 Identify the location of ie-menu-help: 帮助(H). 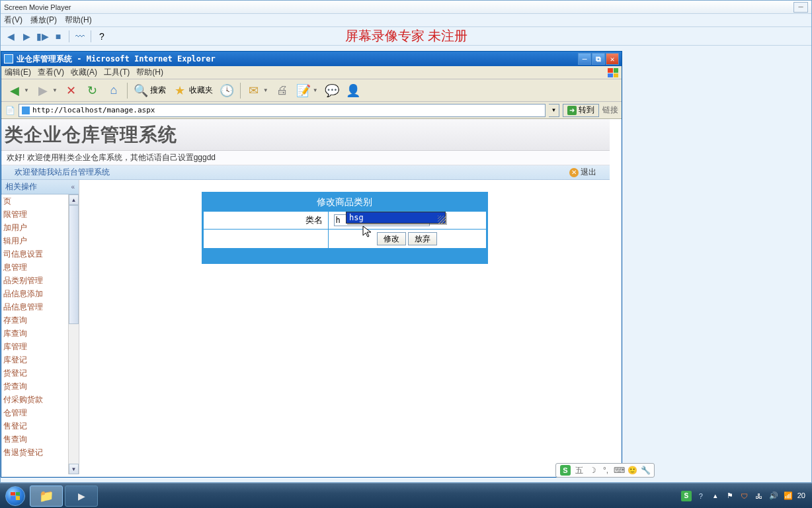
(149, 73).